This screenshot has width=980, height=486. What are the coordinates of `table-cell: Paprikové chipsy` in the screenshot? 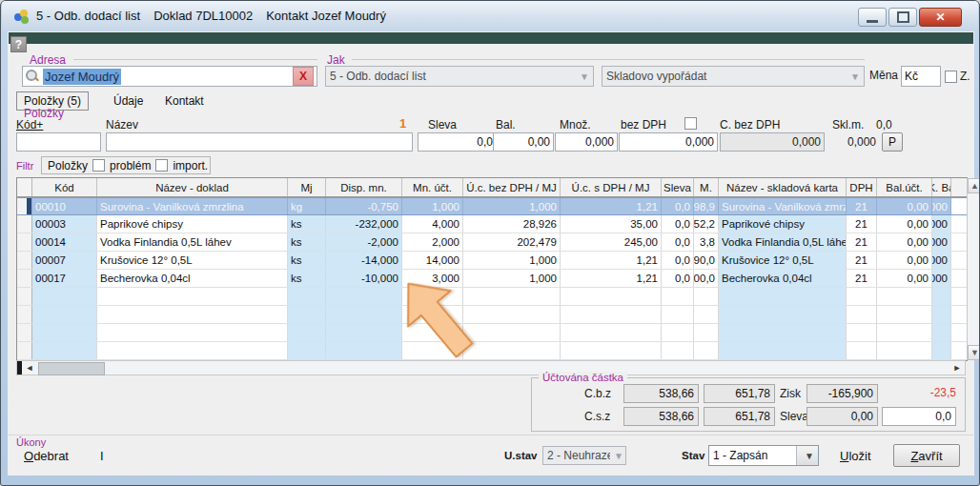 It's located at (783, 224).